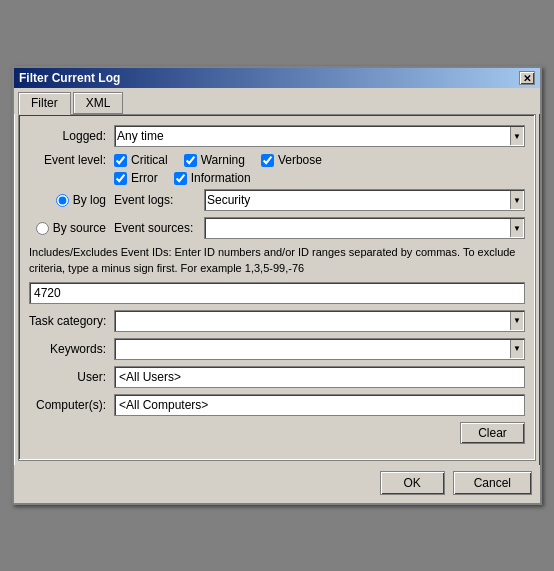  Describe the element at coordinates (320, 178) in the screenshot. I see `event-level-checkboxes-row2: Error Information` at that location.